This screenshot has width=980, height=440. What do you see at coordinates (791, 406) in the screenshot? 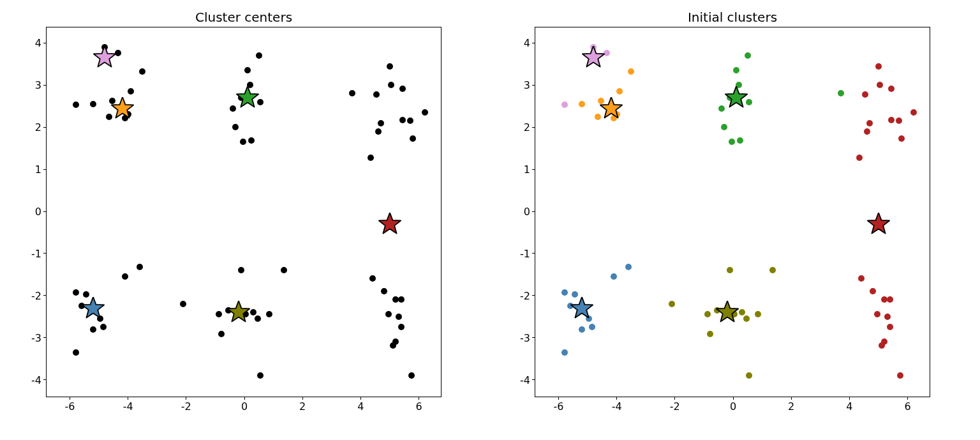
I see `xtick-label: 2` at bounding box center [791, 406].